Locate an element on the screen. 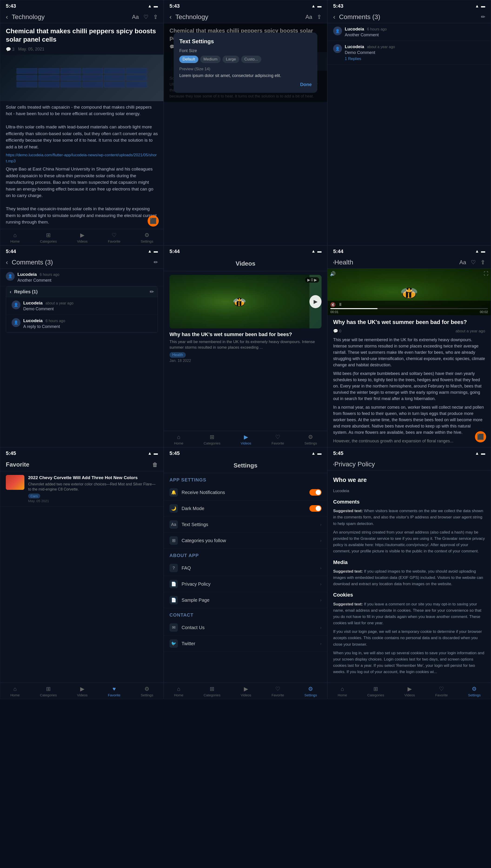 The image size is (491, 868). replies-back: ‹ is located at coordinates (11, 292).